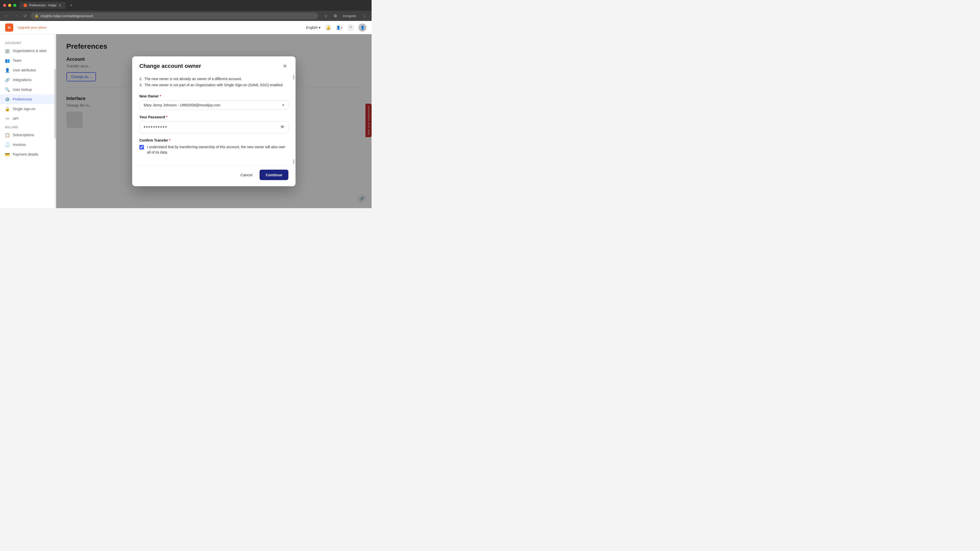 The image size is (980, 551). Describe the element at coordinates (294, 162) in the screenshot. I see `modal-scroll-bottom` at that location.